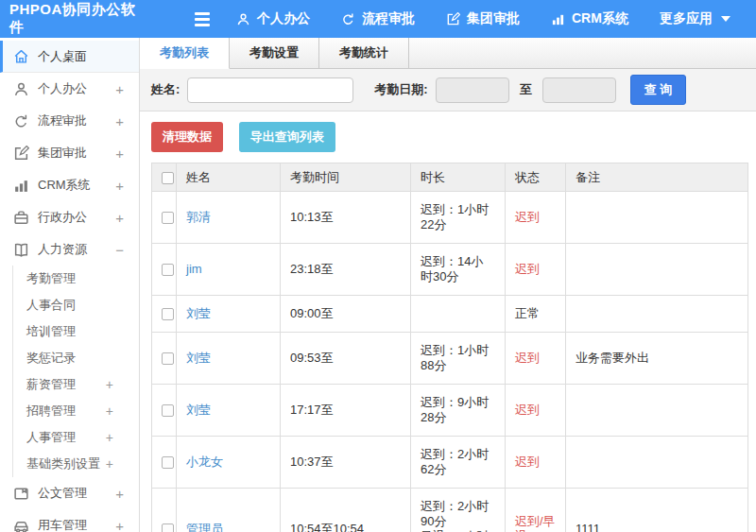  I want to click on name-filter-input, so click(270, 91).